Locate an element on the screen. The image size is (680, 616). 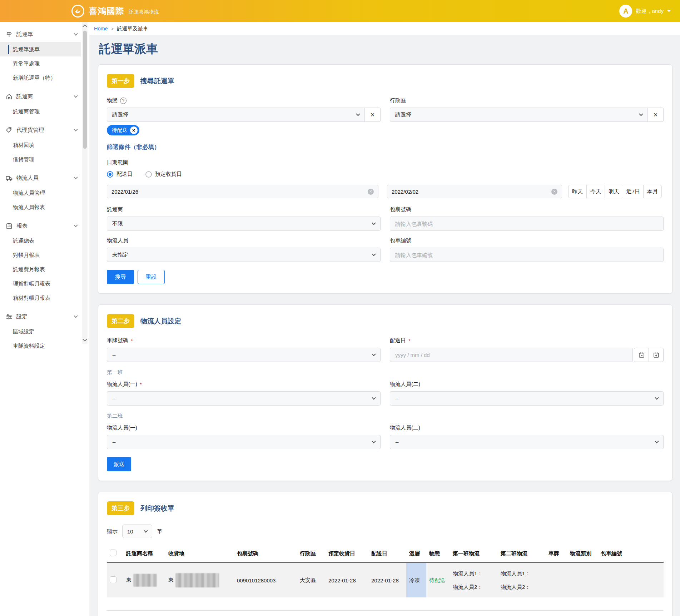
charter-number-label: 包車編號 is located at coordinates (401, 241).